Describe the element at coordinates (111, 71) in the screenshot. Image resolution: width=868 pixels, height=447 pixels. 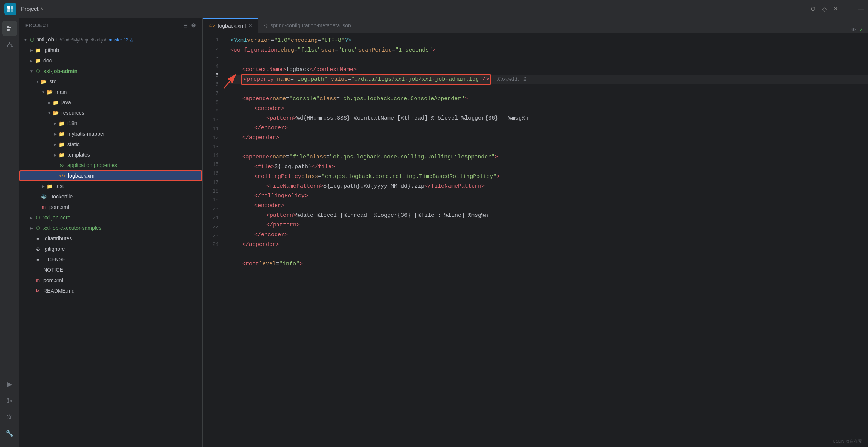
I see `tree-item-xxl-job-admin: ▼ ⬡ xxl-job-admin` at that location.